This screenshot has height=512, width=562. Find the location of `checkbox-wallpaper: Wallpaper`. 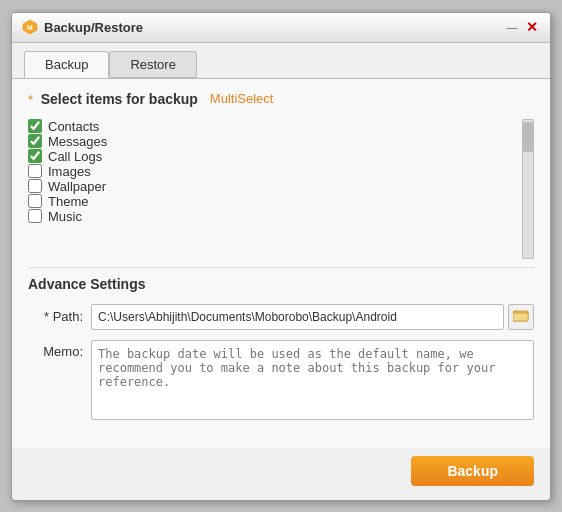

checkbox-wallpaper: Wallpaper is located at coordinates (273, 186).